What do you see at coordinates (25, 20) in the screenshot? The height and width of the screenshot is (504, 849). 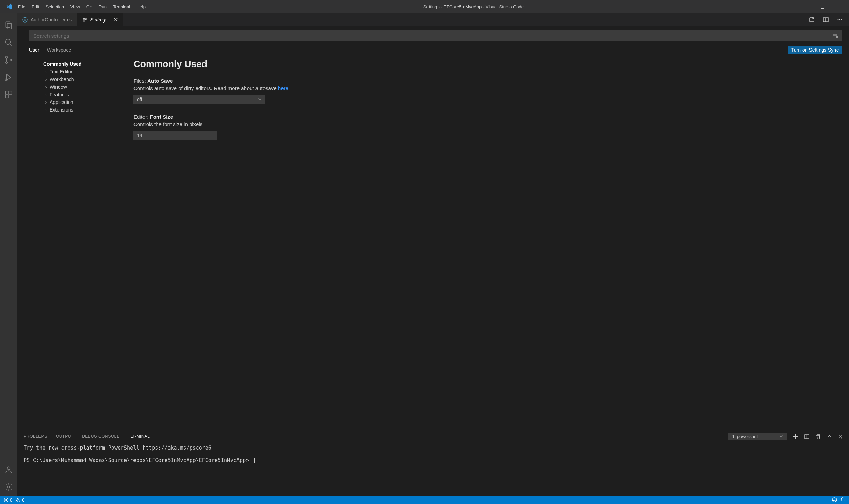 I see `csharp-file-icon: C` at bounding box center [25, 20].